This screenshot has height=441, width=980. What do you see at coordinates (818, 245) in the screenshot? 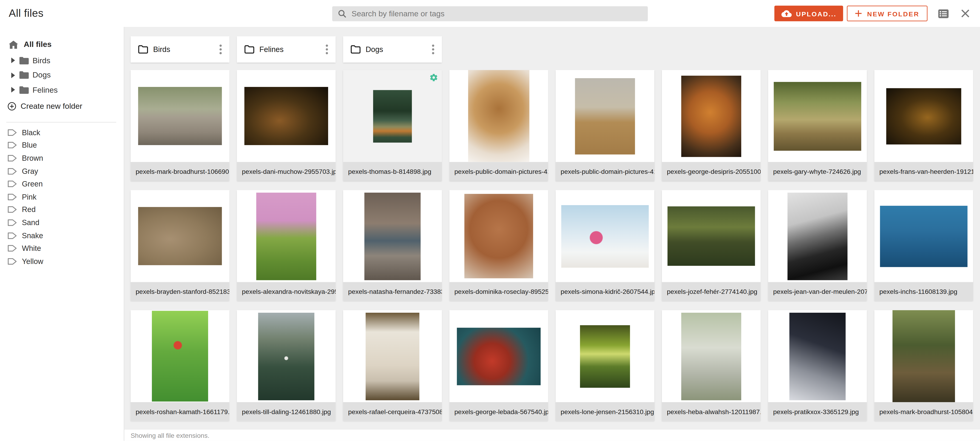
I see `file-card: pexels-jean-van-der-meulen-2078...` at bounding box center [818, 245].